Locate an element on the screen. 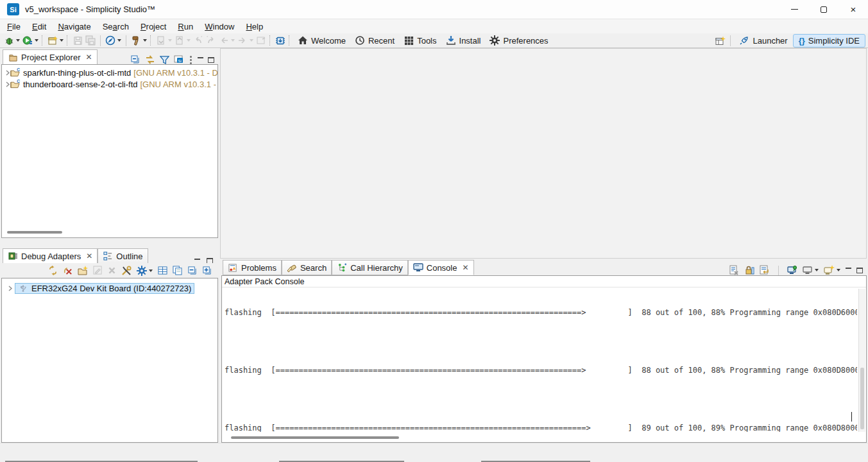 This screenshot has height=462, width=868. project-decoration: [GNU ARM v10.3.1 - D is located at coordinates (178, 85).